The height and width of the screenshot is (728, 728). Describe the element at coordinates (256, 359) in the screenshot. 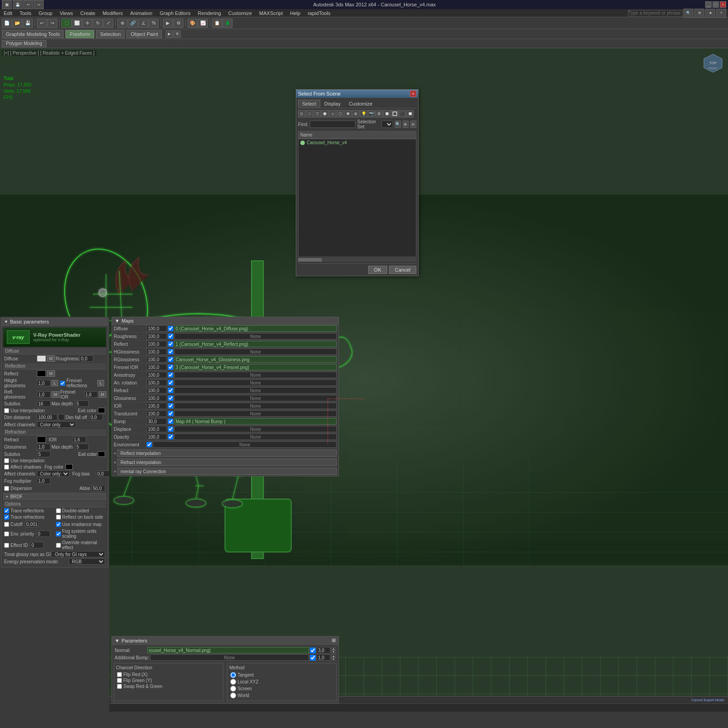

I see `maps-map-btn-4: Carousel_Horse_v4_Glossiness.png` at that location.